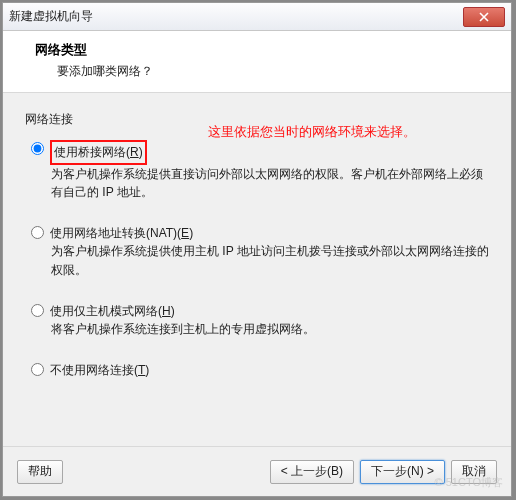  What do you see at coordinates (38, 148) in the screenshot?
I see `radio-bridged` at bounding box center [38, 148].